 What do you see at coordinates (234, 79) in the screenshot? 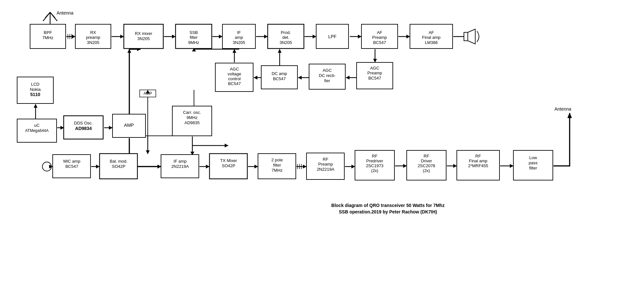
I see `svg-text: control` at bounding box center [234, 79].